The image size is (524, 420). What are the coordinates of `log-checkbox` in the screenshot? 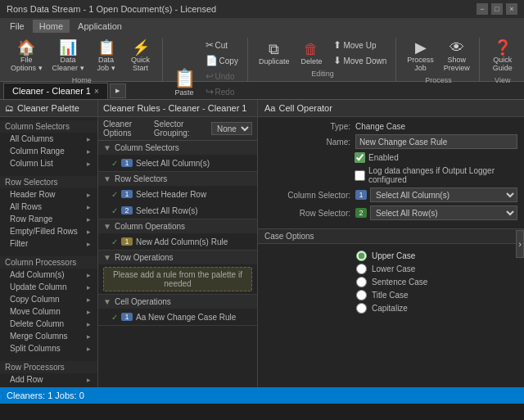 It's located at (360, 175).